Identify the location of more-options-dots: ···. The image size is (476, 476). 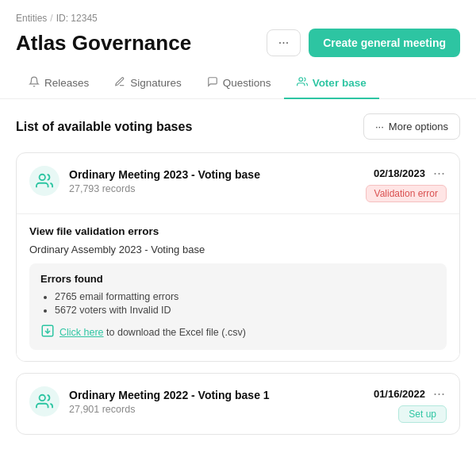
(379, 127).